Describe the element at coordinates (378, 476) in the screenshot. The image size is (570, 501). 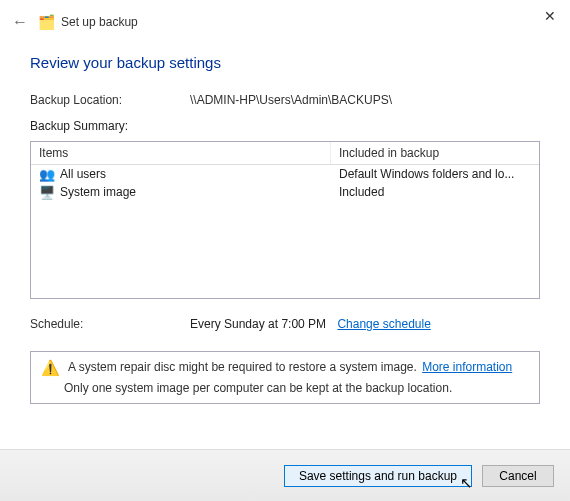
I see `save-and-run-button: Save settings and run backup` at that location.